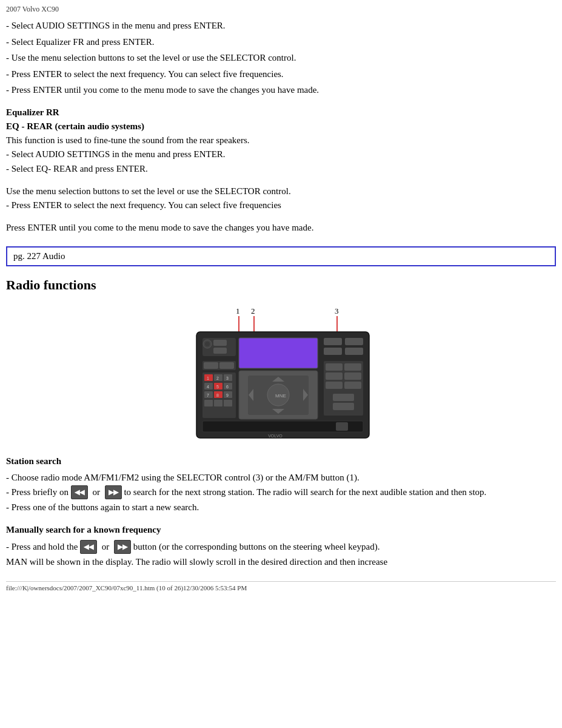 The width and height of the screenshot is (562, 728). Describe the element at coordinates (122, 547) in the screenshot. I see `ms-next-button: ▶▶` at that location.